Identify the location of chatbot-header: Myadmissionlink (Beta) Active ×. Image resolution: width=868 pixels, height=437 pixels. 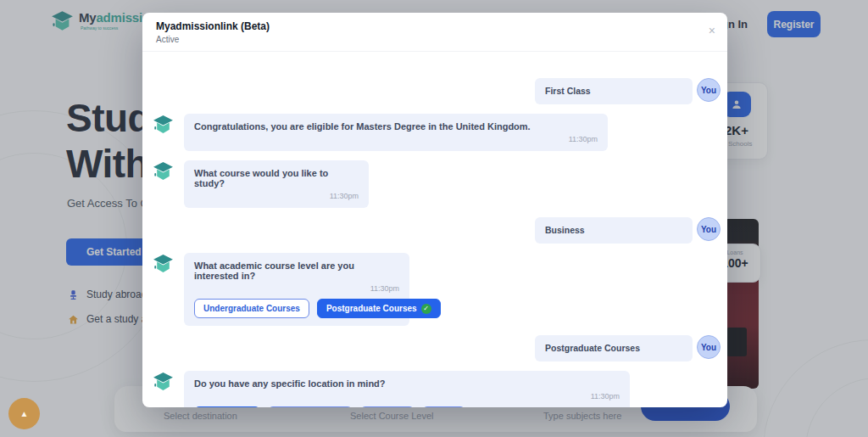
(435, 32).